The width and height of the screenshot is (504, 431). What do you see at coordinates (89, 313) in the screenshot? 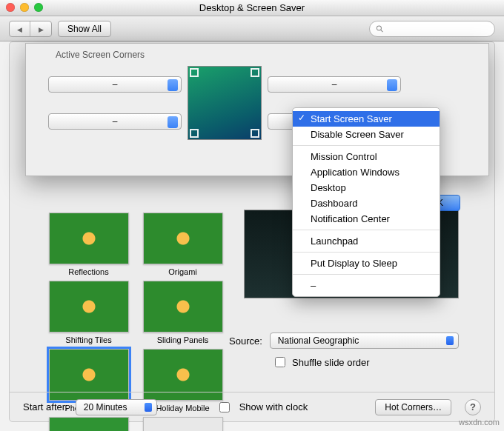
I see `screensaver-option: Shifting Tiles` at bounding box center [89, 313].